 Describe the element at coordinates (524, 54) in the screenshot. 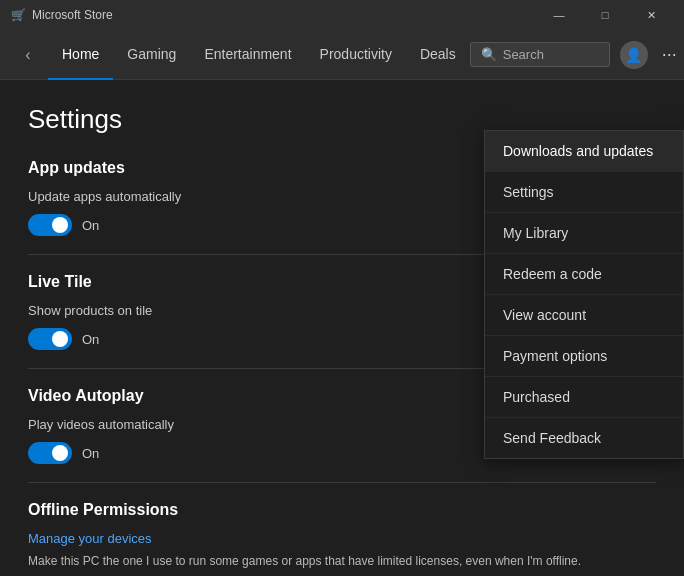

I see `search-label: Search` at that location.